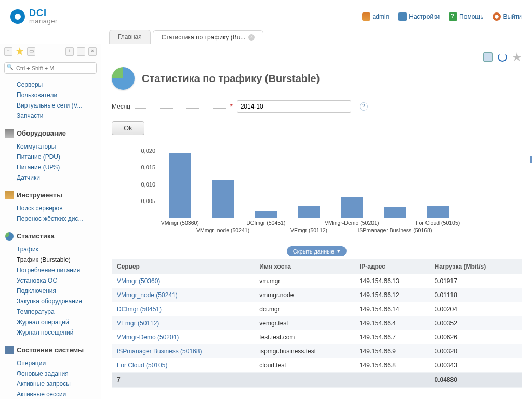  What do you see at coordinates (392, 267) in the screenshot?
I see `table-header: IP-адрес` at bounding box center [392, 267].